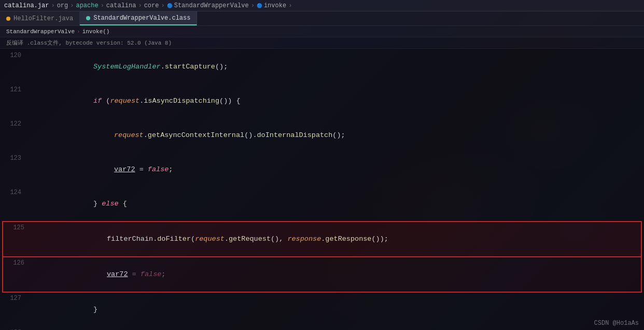 The image size is (644, 330). Describe the element at coordinates (322, 19) in the screenshot. I see `tab-bar: HelloFilter.java StandardWrapperValve.cl…` at that location.